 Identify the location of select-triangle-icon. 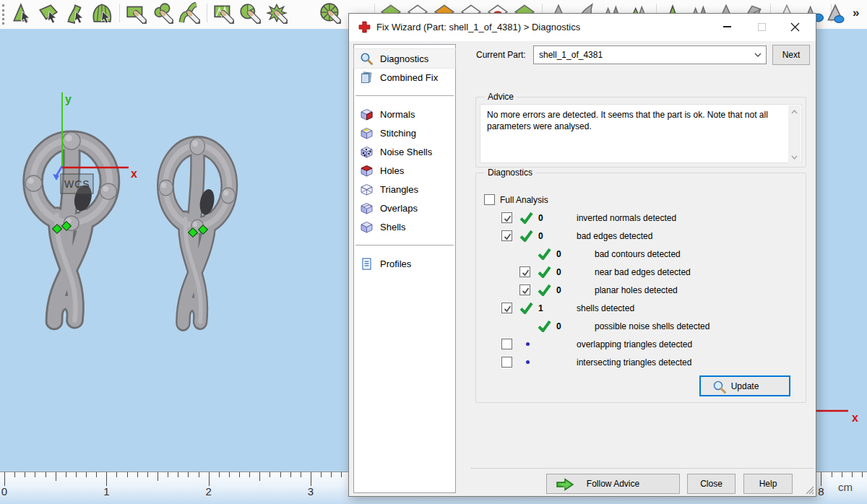
(22, 13).